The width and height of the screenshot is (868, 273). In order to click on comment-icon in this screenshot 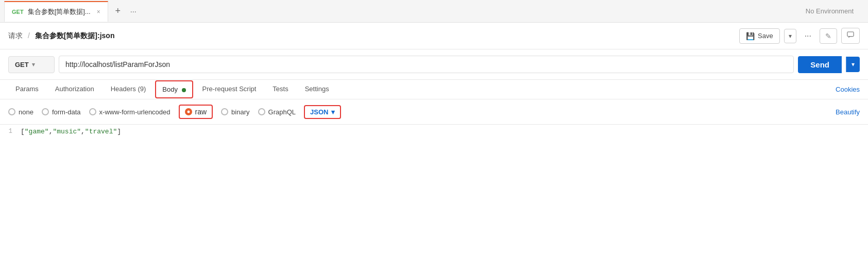, I will do `click(850, 35)`.